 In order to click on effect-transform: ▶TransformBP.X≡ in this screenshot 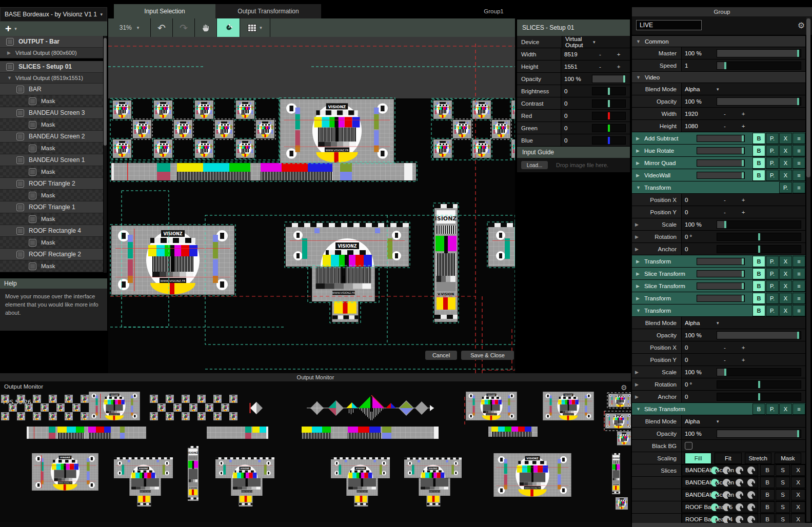, I will do `click(719, 261)`.